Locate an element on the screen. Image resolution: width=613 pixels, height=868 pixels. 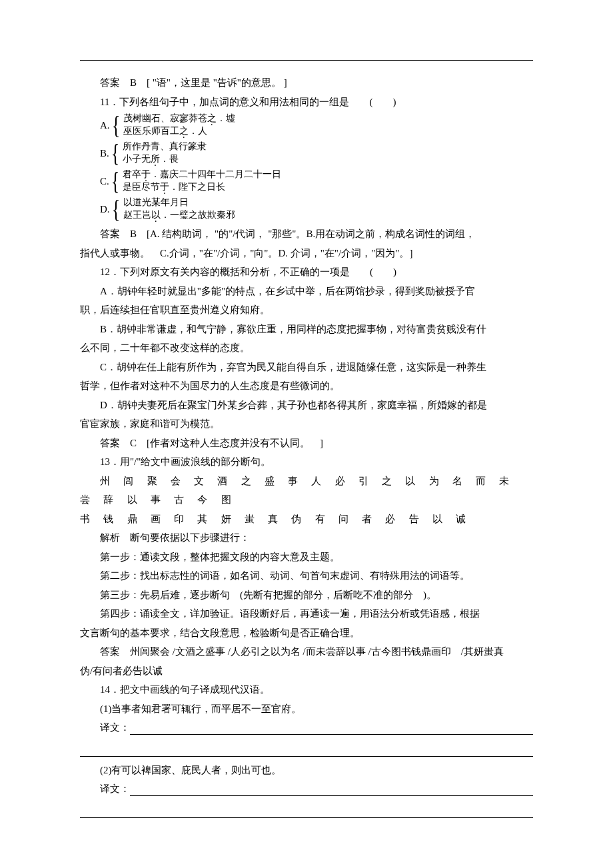
option-12-C-1: C．胡钟在任上能有所作为，弃官为民又能自得自乐，进退随缘任意，这实际是一种养生 is located at coordinates (306, 368).